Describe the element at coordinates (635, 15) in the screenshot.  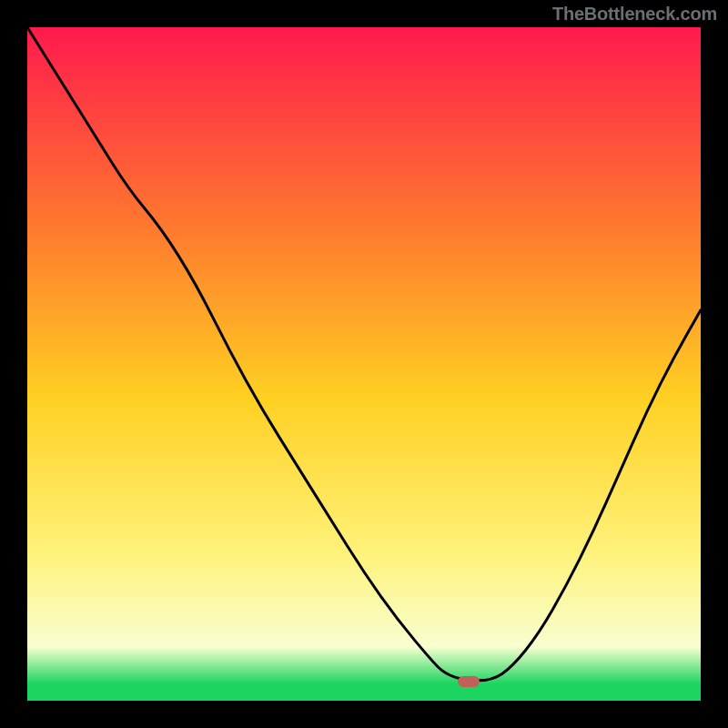
I see `watermark-text: TheBottleneck.com` at that location.